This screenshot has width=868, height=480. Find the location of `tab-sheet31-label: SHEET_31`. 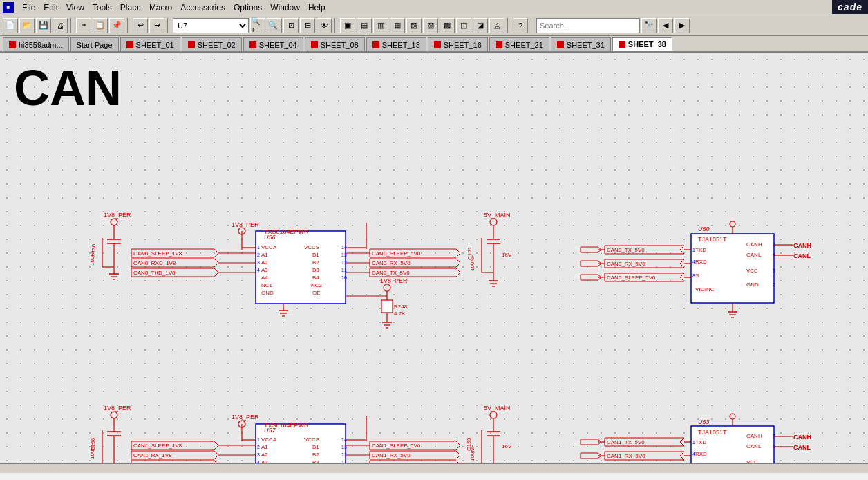

tab-sheet31-label: SHEET_31 is located at coordinates (586, 45).